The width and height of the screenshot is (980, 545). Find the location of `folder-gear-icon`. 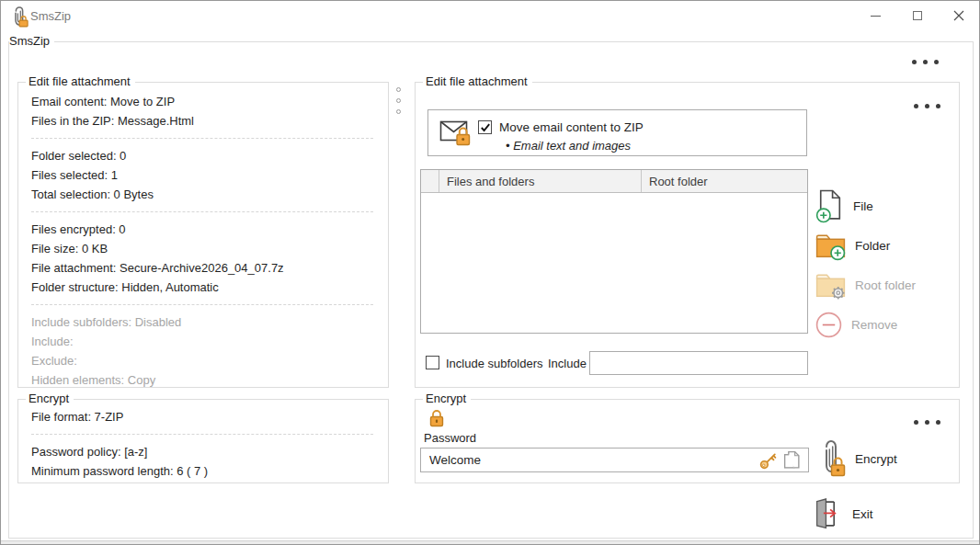

folder-gear-icon is located at coordinates (831, 285).